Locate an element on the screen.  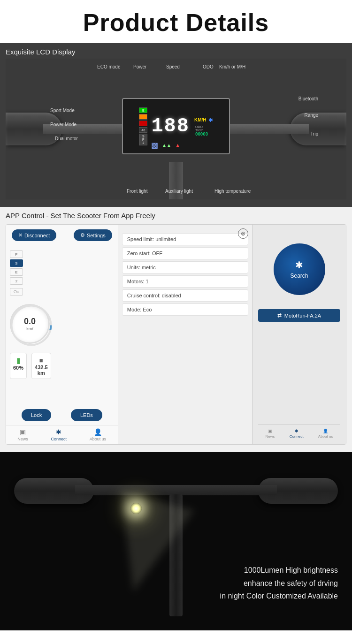
app-nav-right: ▣ News ✱ Connect 👤 About us is located at coordinates (299, 432).